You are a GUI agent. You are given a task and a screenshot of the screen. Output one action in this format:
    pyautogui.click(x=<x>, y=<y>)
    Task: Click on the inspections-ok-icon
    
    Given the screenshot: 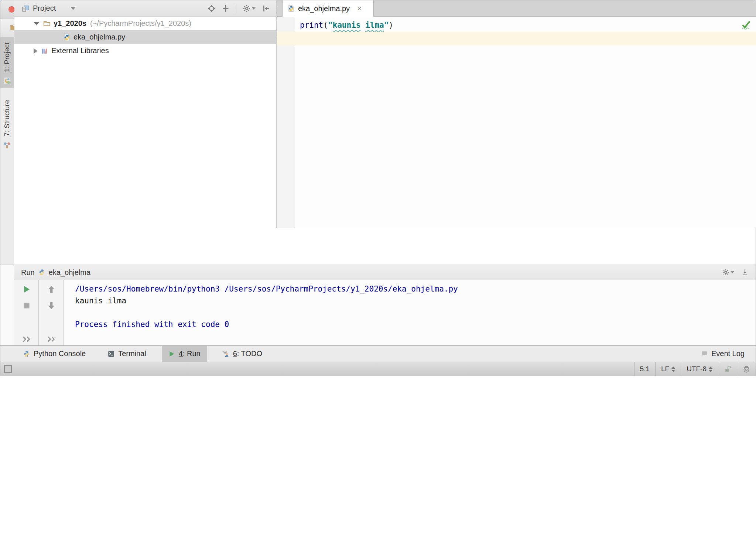 What is the action you would take?
    pyautogui.click(x=746, y=25)
    